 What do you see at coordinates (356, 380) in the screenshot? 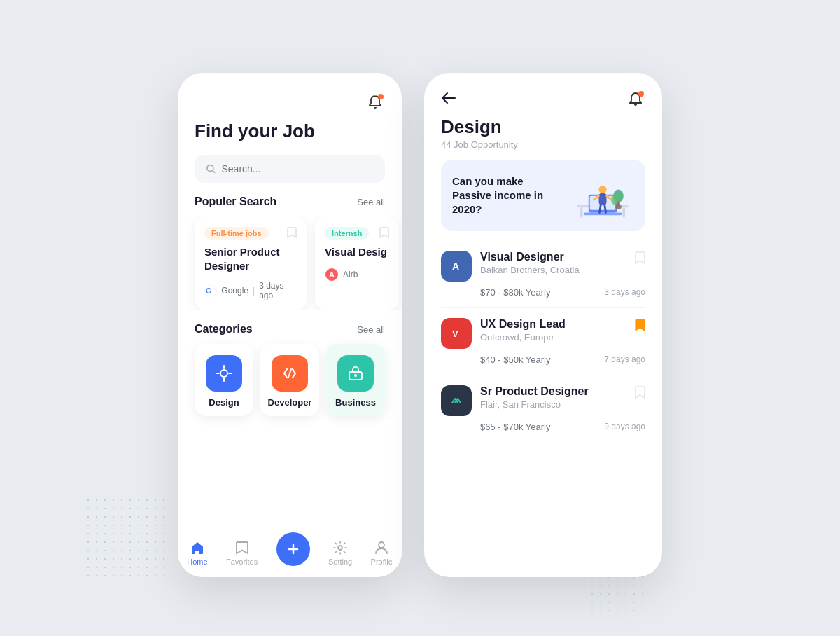
I see `category-business: Business` at bounding box center [356, 380].